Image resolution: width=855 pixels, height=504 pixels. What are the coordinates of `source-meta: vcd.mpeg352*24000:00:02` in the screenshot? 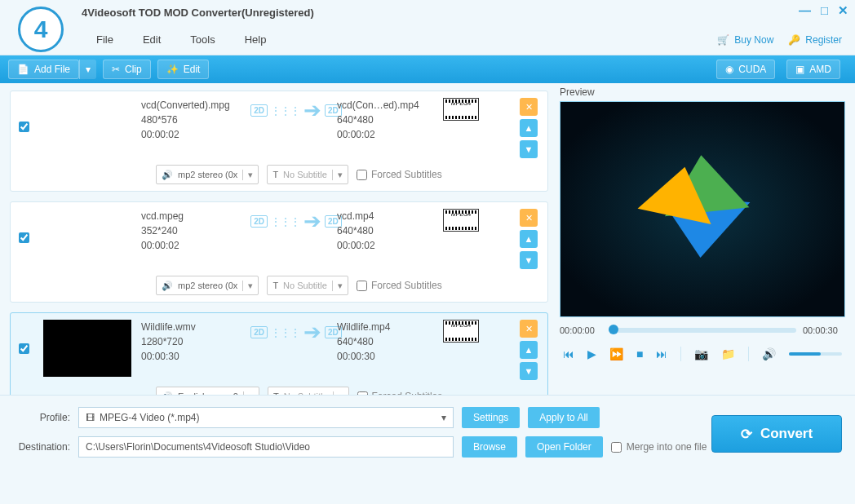 It's located at (198, 231).